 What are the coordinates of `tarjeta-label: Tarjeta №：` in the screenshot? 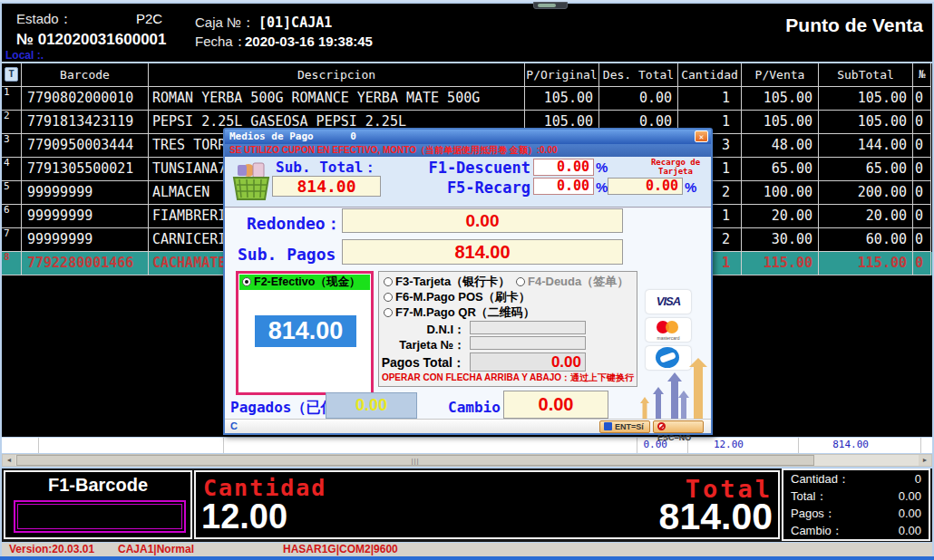 It's located at (423, 345).